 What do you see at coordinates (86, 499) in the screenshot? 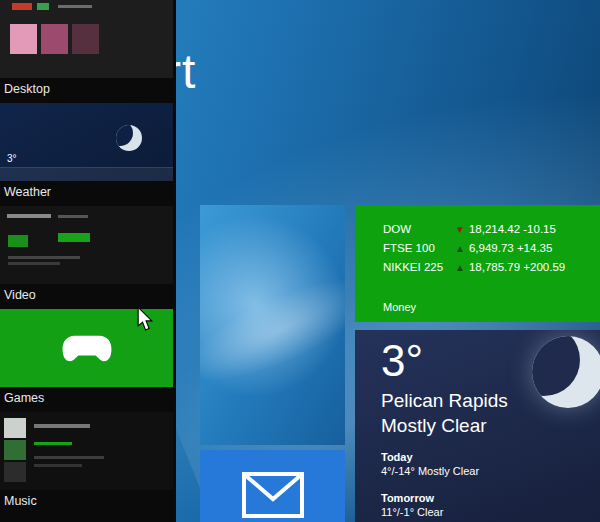
I see `app-label-music: Music` at bounding box center [86, 499].